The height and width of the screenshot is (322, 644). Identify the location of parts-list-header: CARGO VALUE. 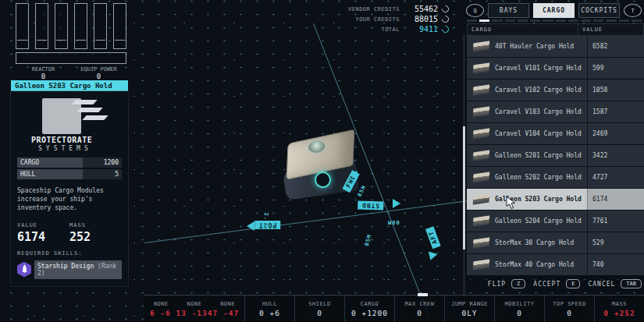
(556, 30).